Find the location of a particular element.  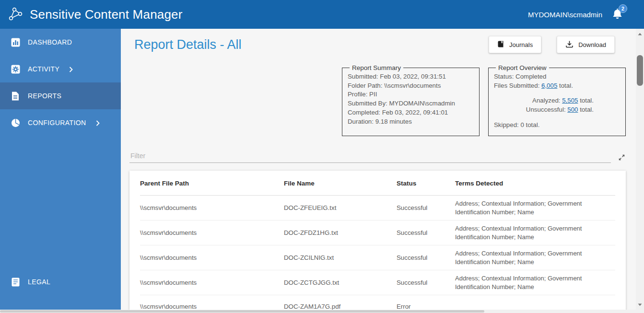

pie-chart-icon is located at coordinates (15, 123).